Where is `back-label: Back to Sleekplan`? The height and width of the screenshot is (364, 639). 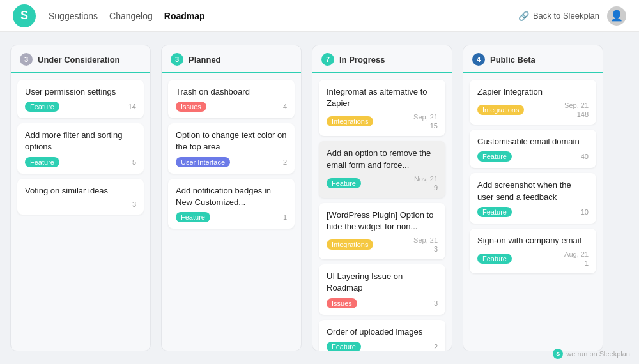 back-label: Back to Sleekplan is located at coordinates (566, 15).